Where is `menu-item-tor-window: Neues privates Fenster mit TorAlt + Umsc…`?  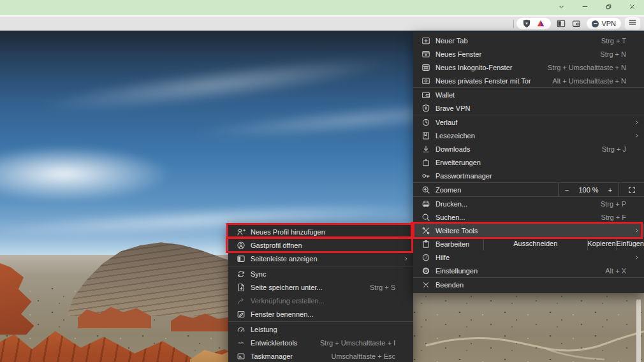 menu-item-tor-window: Neues privates Fenster mit TorAlt + Umsc… is located at coordinates (529, 80).